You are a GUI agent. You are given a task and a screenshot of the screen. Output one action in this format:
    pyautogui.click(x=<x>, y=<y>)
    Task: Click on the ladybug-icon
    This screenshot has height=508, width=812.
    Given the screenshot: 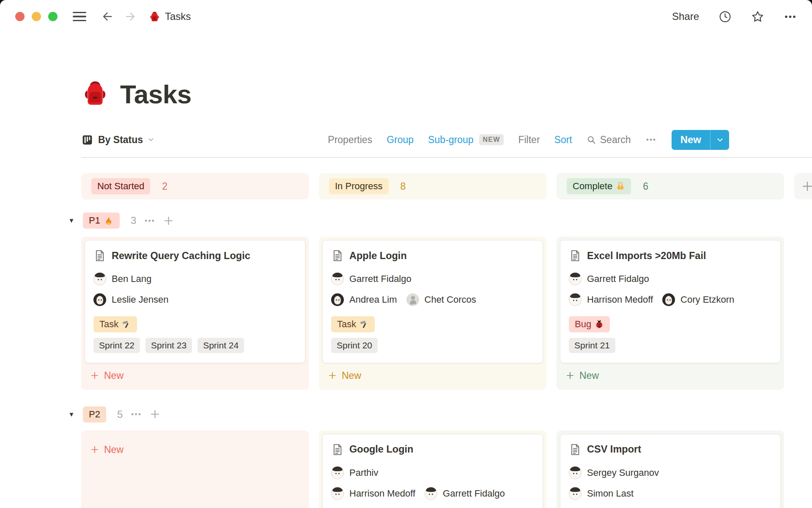 What is the action you would take?
    pyautogui.click(x=599, y=324)
    